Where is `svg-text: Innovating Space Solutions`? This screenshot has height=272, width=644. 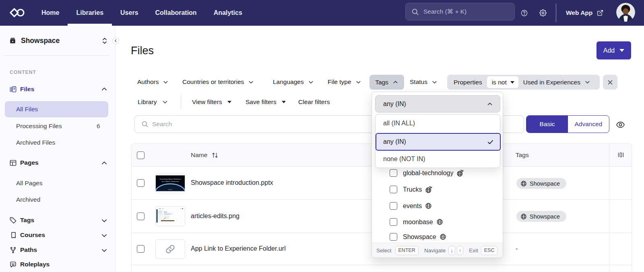 svg-text: Innovating Space Solutions is located at coordinates (170, 179).